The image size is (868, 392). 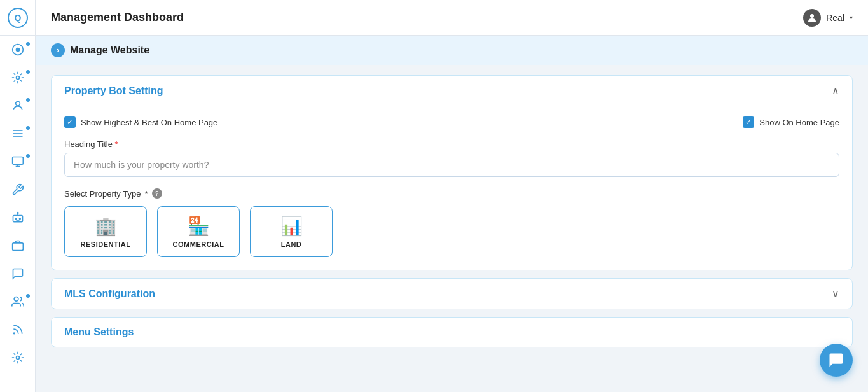 I want to click on sidebar-item-monitor, so click(x=18, y=162).